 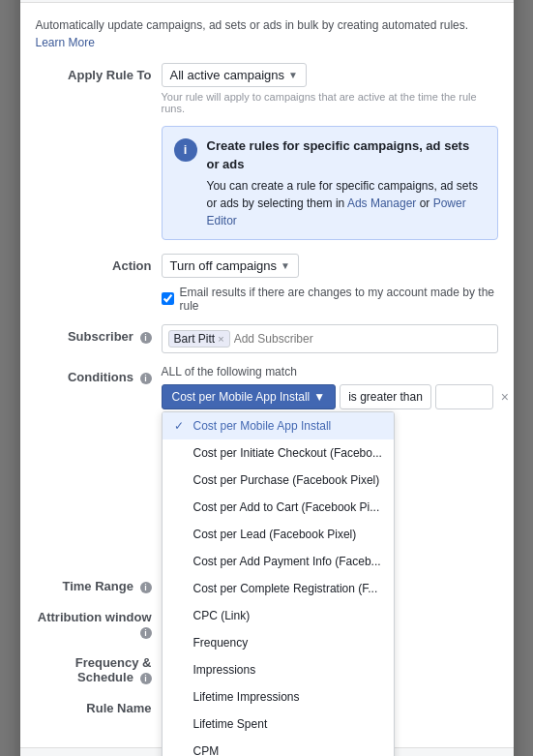 What do you see at coordinates (338, 372) in the screenshot?
I see `conditions-match-text: ALL of the following match` at bounding box center [338, 372].